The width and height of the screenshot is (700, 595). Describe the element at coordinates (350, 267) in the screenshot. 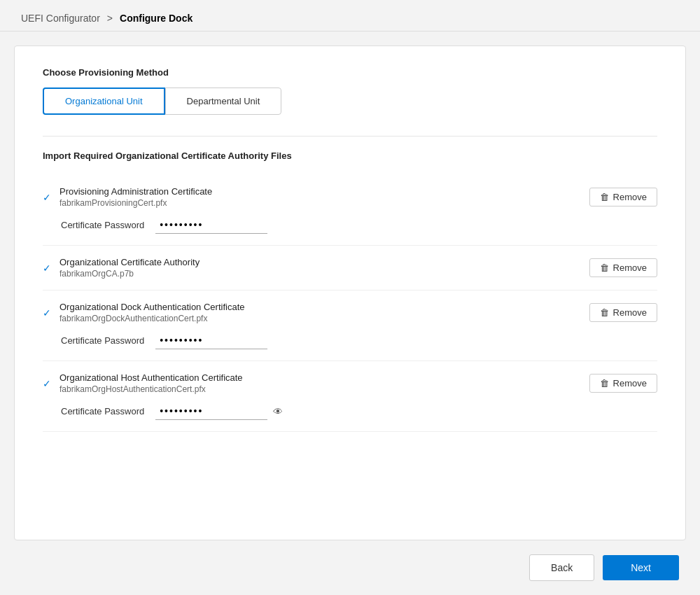

I see `cert-row: ✓ Organizational Certificate Authority f…` at that location.